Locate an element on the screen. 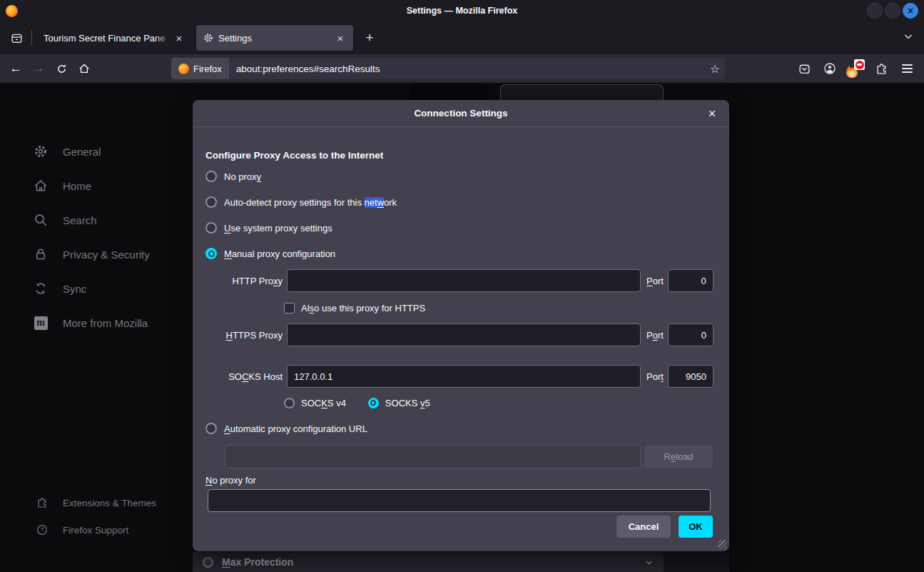 The width and height of the screenshot is (924, 572). tab-settings: Settings × is located at coordinates (275, 38).